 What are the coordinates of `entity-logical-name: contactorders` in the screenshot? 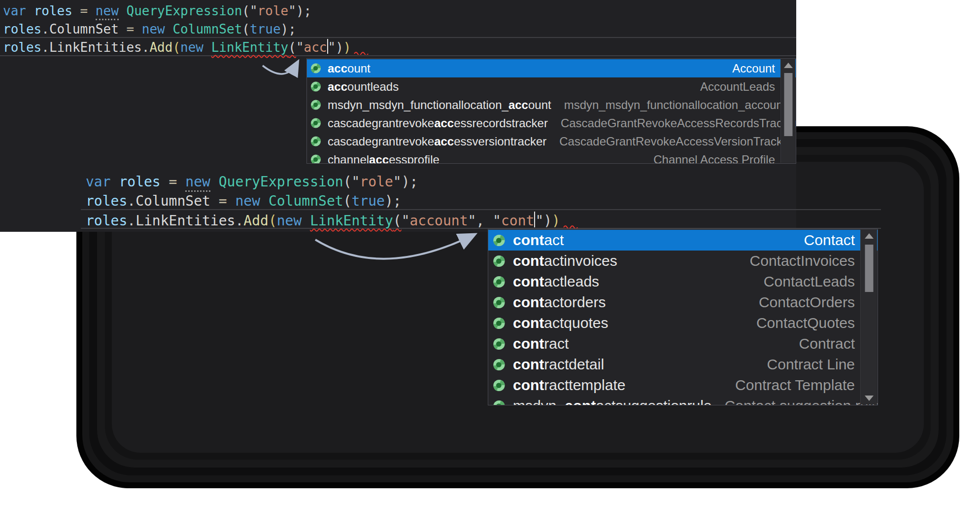 It's located at (559, 302).